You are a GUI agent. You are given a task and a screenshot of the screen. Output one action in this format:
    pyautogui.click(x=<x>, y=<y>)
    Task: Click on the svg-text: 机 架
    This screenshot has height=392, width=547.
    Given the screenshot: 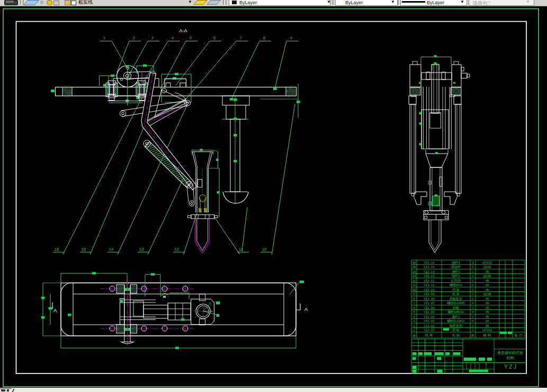 What is the action you would take?
    pyautogui.click(x=456, y=293)
    